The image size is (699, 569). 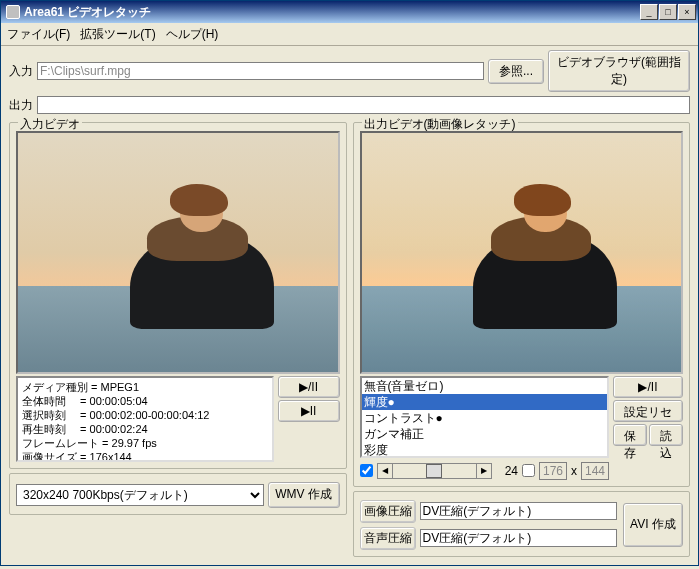 I want to click on resize-width-field, so click(x=553, y=471).